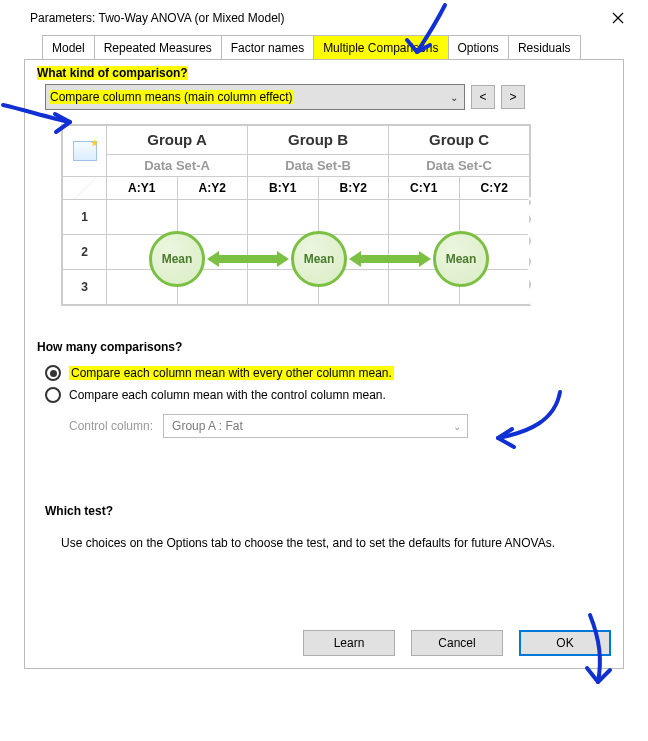 Image resolution: width=648 pixels, height=741 pixels. I want to click on tab-multiple-comparisons: Multiple Comparisons, so click(381, 48).